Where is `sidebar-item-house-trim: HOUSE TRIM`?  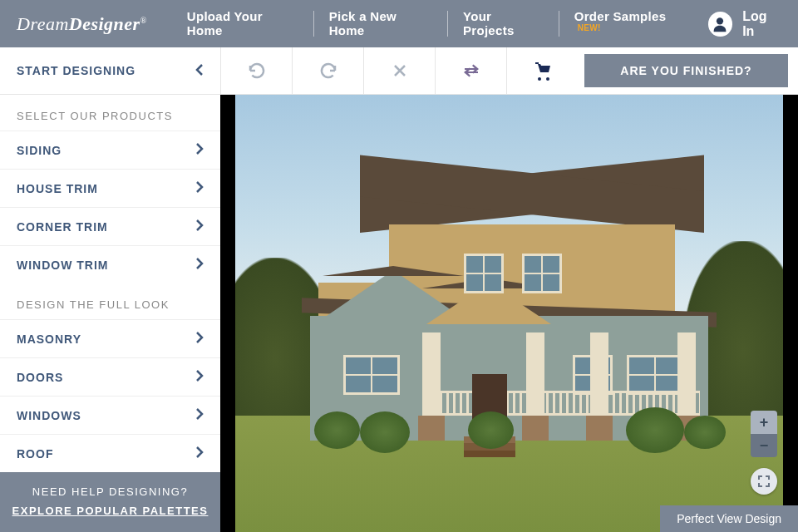 sidebar-item-house-trim: HOUSE TRIM is located at coordinates (110, 188).